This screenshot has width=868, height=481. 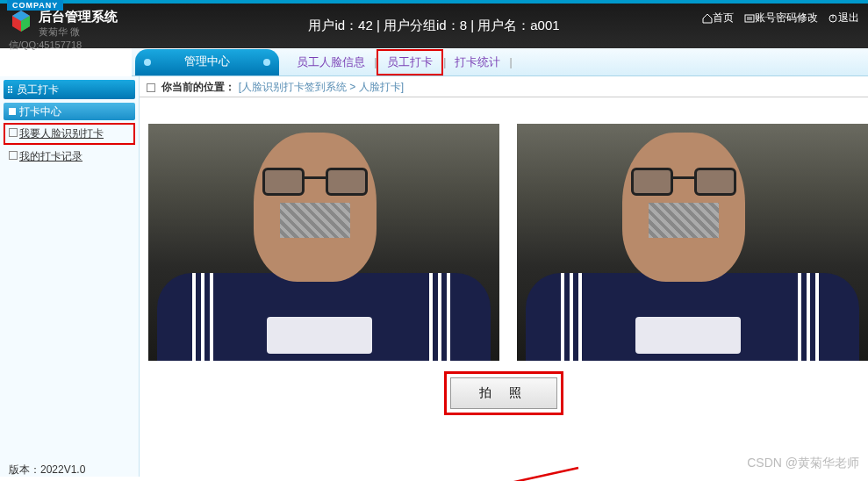 I want to click on capture-button-highlight: 拍 照, so click(x=504, y=393).